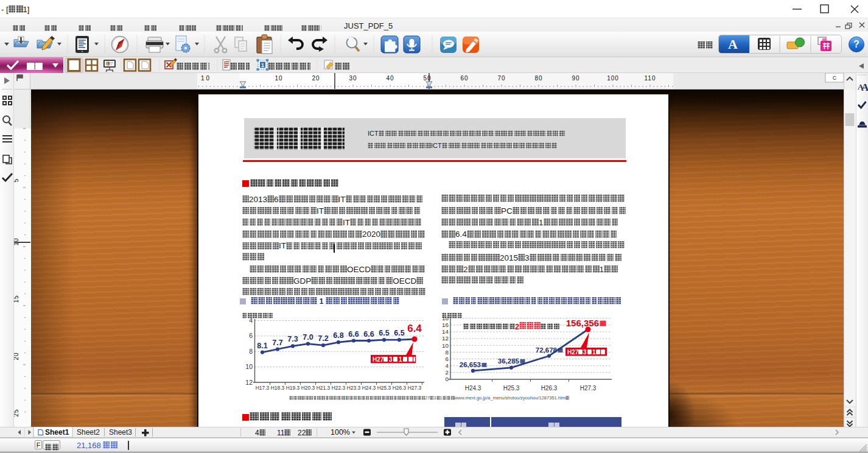  Describe the element at coordinates (308, 337) in the screenshot. I see `svg-text: 7.0` at that location.